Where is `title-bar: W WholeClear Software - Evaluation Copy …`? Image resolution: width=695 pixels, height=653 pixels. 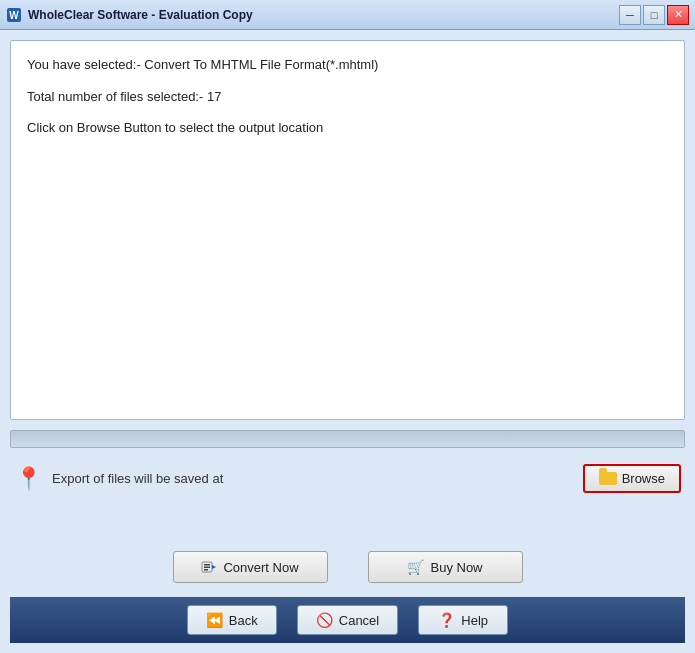
title-bar: W WholeClear Software - Evaluation Copy … is located at coordinates (348, 15).